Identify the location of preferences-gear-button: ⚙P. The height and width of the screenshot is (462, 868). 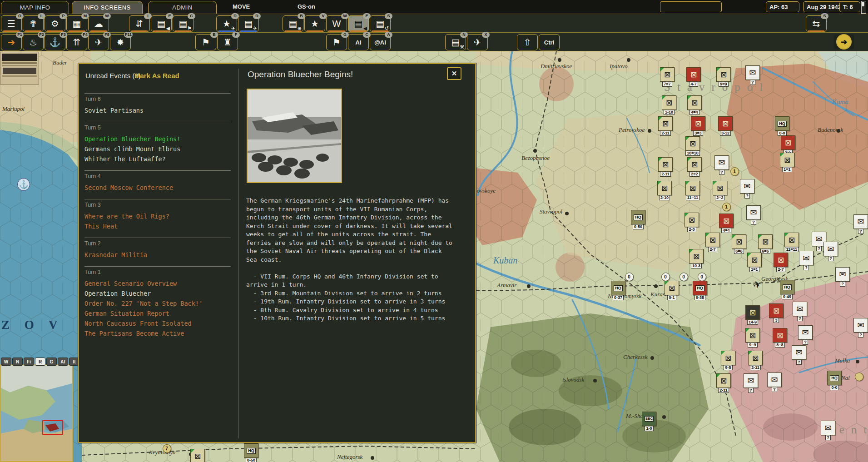
(55, 24).